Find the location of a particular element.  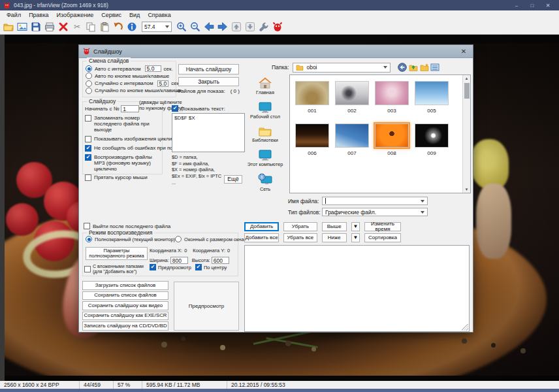

close-slideshow-button: Закрыть is located at coordinates (209, 82).